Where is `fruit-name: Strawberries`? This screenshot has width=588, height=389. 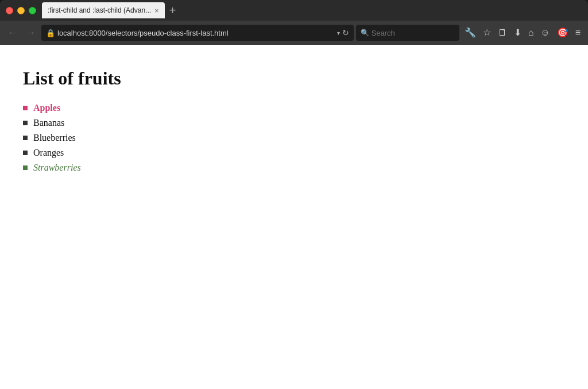
fruit-name: Strawberries is located at coordinates (57, 168).